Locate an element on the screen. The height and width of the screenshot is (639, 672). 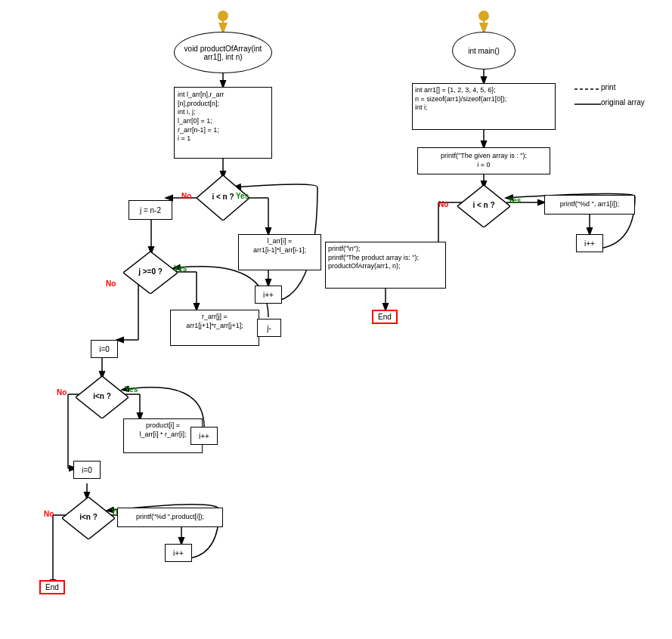
no2-label: No is located at coordinates (110, 284).